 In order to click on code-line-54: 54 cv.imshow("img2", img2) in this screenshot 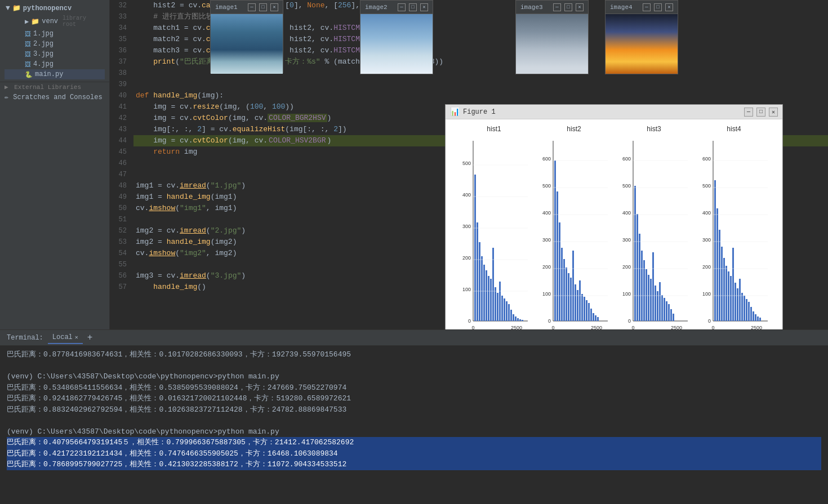, I will do `click(469, 253)`.